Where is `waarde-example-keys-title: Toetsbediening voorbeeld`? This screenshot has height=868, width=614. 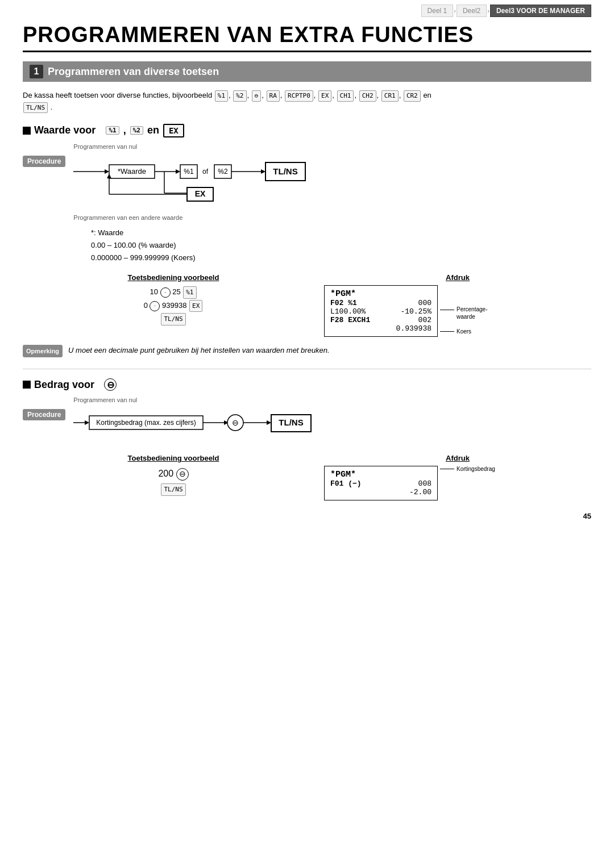 waarde-example-keys-title: Toetsbediening voorbeeld is located at coordinates (173, 277).